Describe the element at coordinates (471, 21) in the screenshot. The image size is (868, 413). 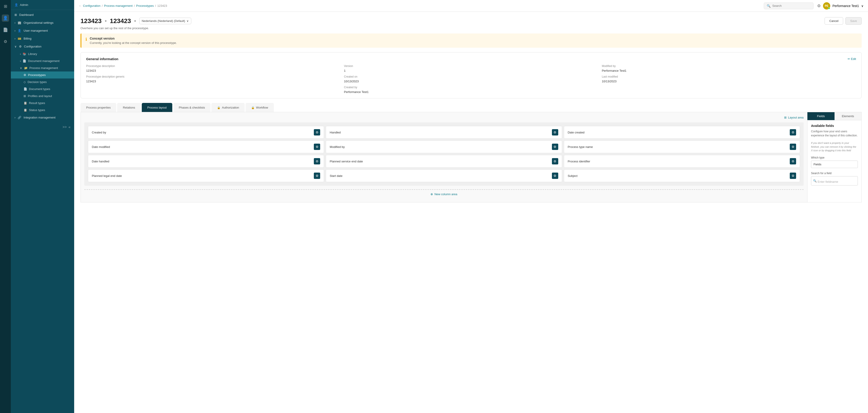
I see `page-header: 123423 • 123423 • Nederlands (Nederland)…` at that location.